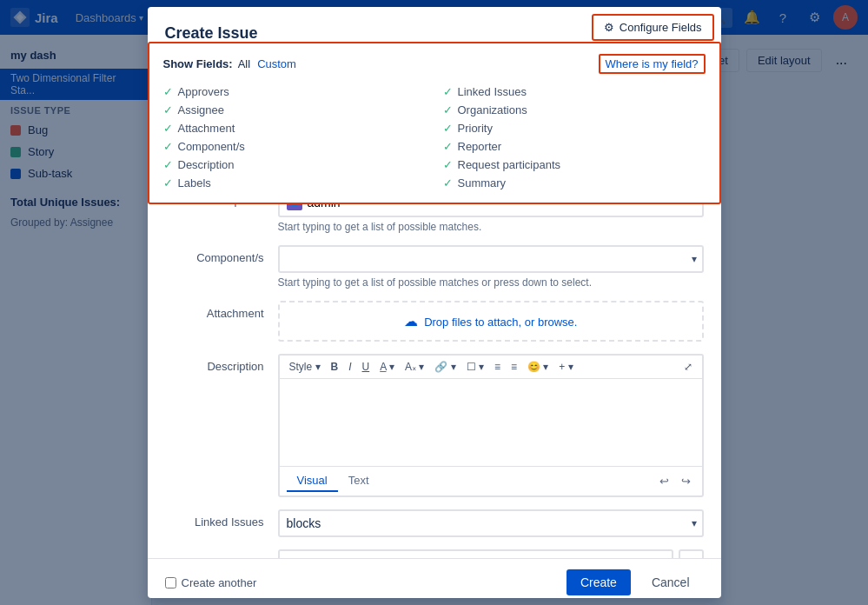 This screenshot has width=868, height=605. What do you see at coordinates (491, 523) in the screenshot?
I see `linked-type-select: blocks` at bounding box center [491, 523].